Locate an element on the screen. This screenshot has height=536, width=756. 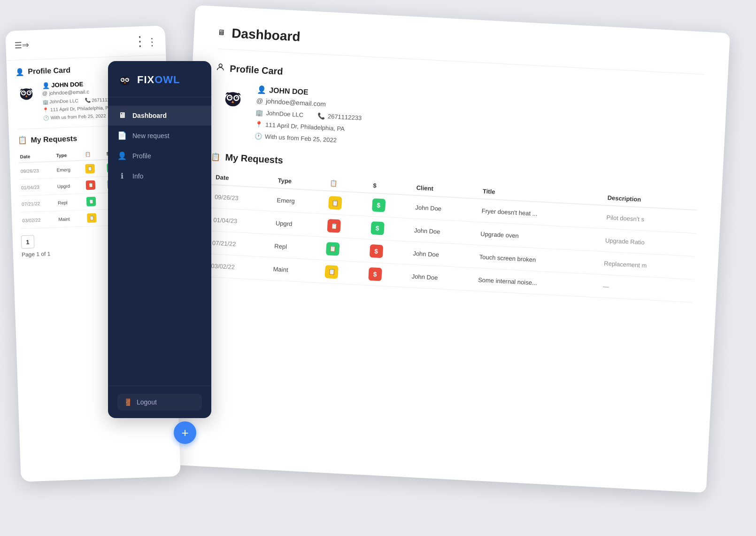
clock-icon: 🕐 is located at coordinates (258, 136).